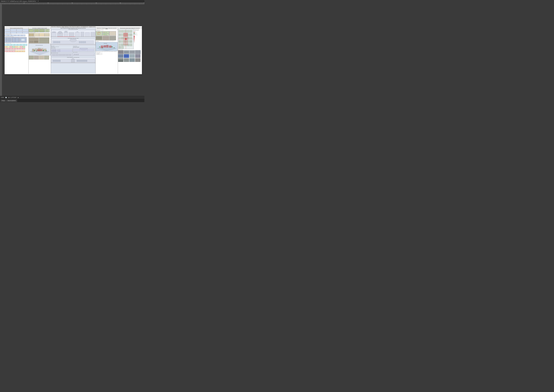 This screenshot has width=554, height=392. What do you see at coordinates (16, 40) in the screenshot?
I see `plan-large` at bounding box center [16, 40].